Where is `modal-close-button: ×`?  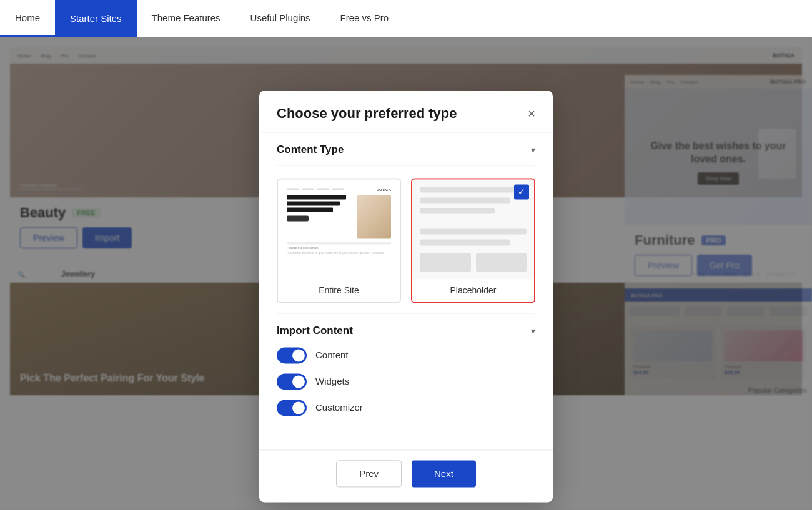 modal-close-button: × is located at coordinates (532, 114).